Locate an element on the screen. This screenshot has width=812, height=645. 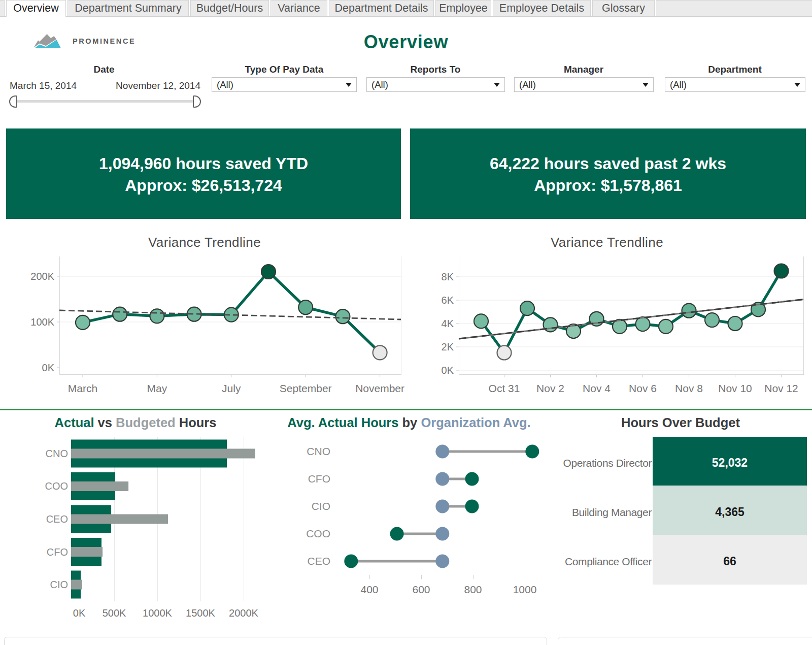
svg-text: 8K is located at coordinates (448, 277).